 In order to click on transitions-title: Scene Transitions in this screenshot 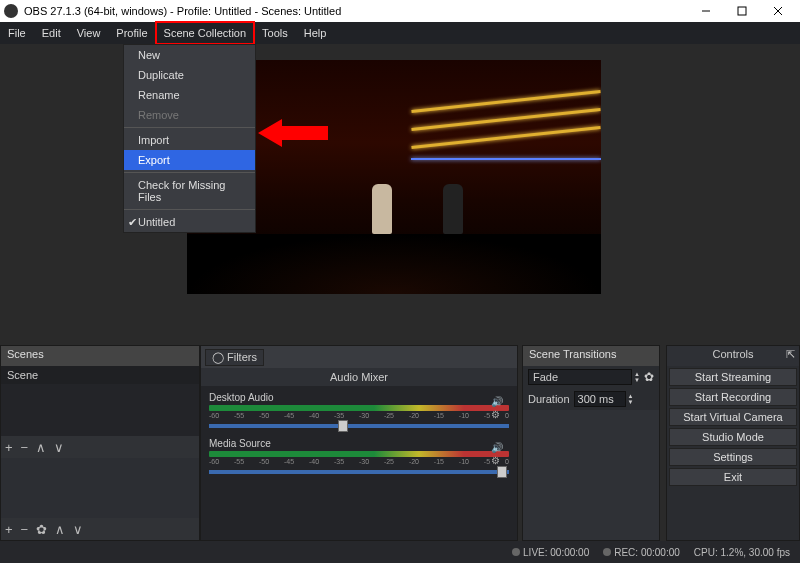, I will do `click(591, 356)`.